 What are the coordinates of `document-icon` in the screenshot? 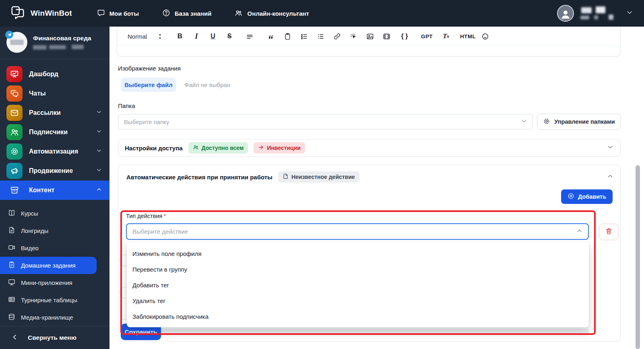 It's located at (286, 177).